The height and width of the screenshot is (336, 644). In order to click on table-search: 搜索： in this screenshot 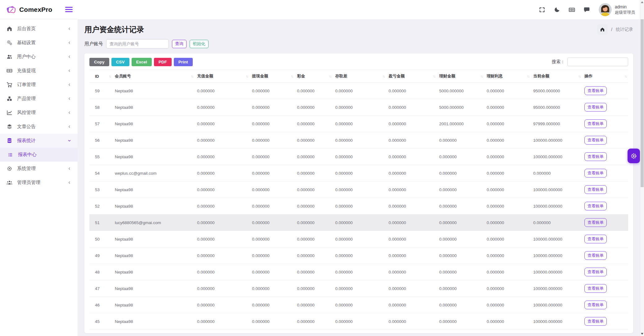, I will do `click(590, 62)`.